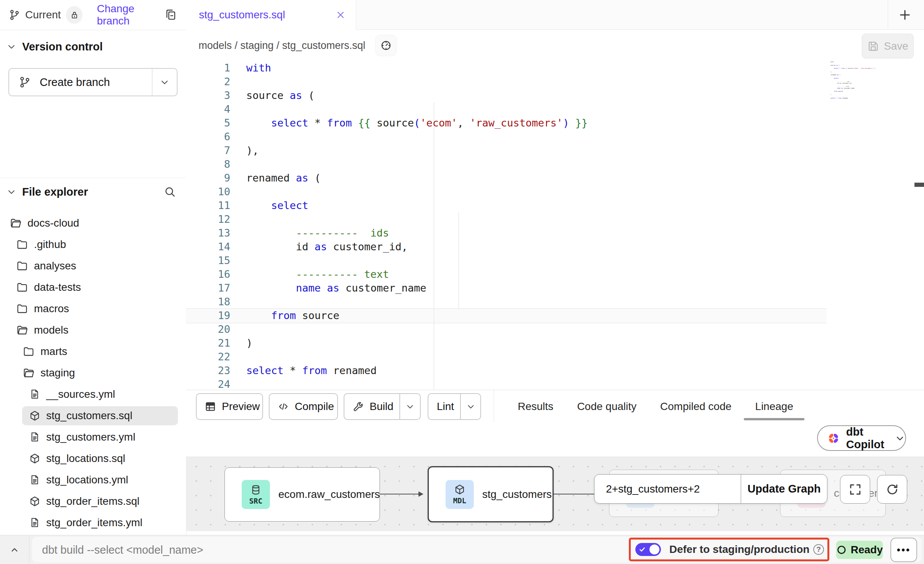 This screenshot has height=564, width=924. Describe the element at coordinates (55, 266) in the screenshot. I see `file-item-label: analyses` at that location.